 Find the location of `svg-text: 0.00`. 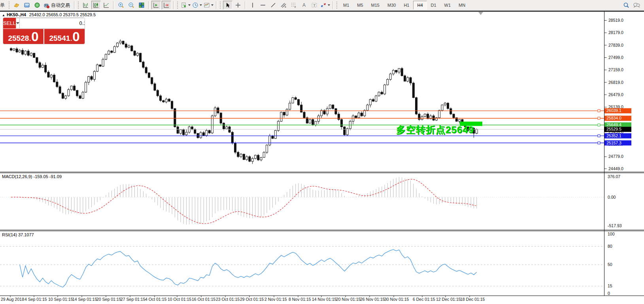

svg-text: 0.00 is located at coordinates (612, 197).